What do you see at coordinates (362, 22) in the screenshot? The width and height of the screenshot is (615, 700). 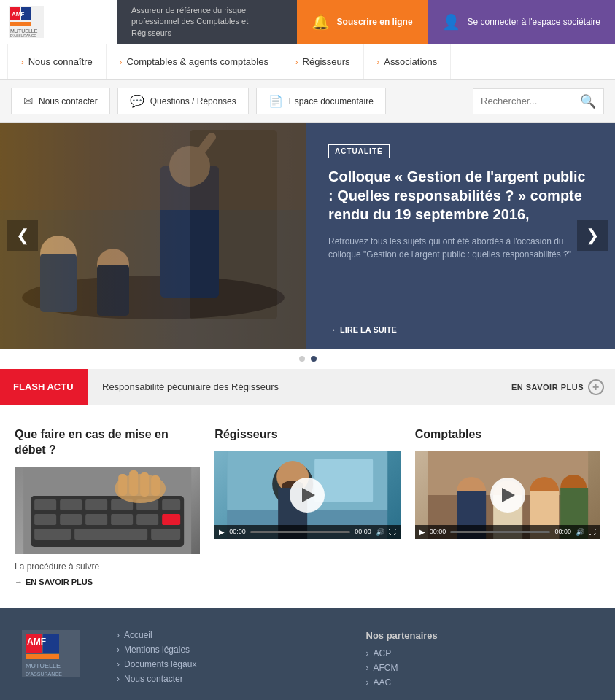 I see `subscribe-button: 🔔 Souscrire en ligne` at bounding box center [362, 22].